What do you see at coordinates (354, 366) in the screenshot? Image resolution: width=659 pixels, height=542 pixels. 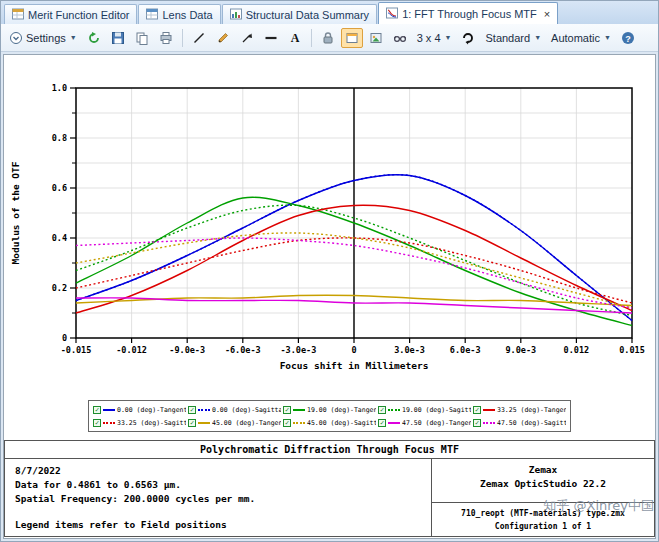 I see `svg-text: Focus shift in Millimeters` at bounding box center [354, 366].